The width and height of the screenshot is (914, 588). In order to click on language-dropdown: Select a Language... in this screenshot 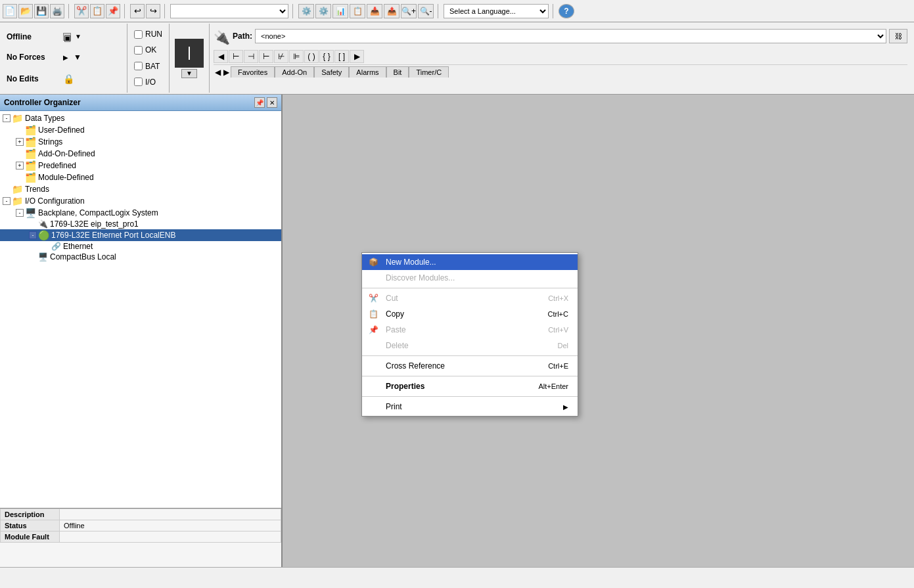, I will do `click(496, 11)`.